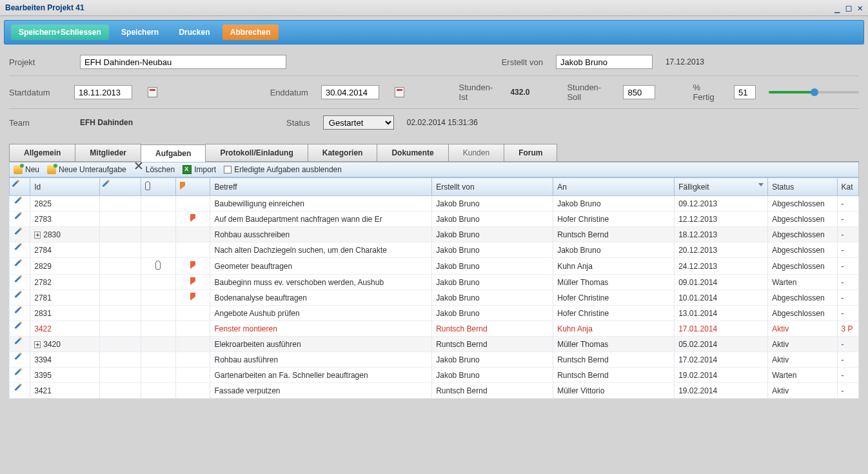 This screenshot has width=868, height=474. Describe the element at coordinates (614, 187) in the screenshot. I see `col-an-header: An` at that location.